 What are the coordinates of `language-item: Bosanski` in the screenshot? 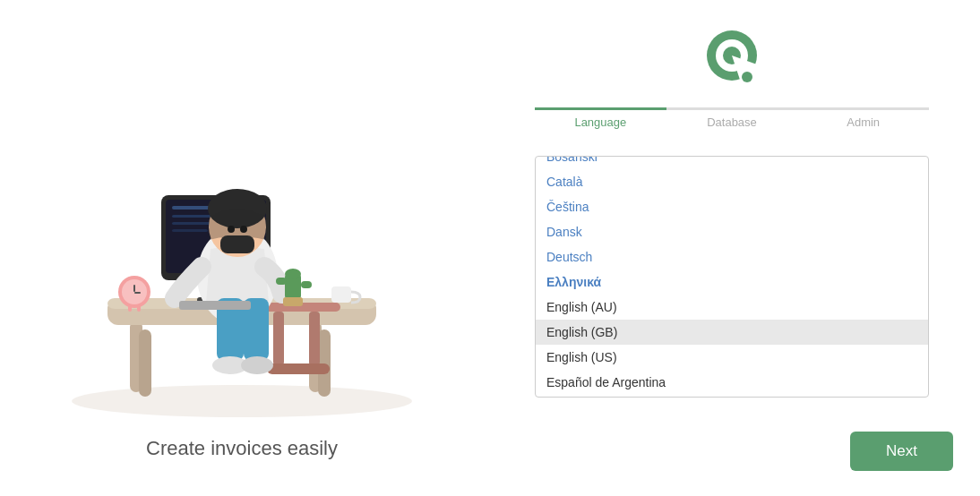 It's located at (732, 163).